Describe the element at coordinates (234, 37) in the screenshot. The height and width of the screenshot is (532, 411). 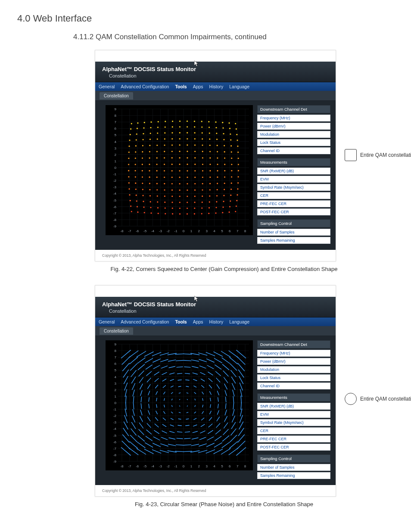
I see `subsection-heading: 4.11.2 QAM Constellation Common Impairme…` at that location.